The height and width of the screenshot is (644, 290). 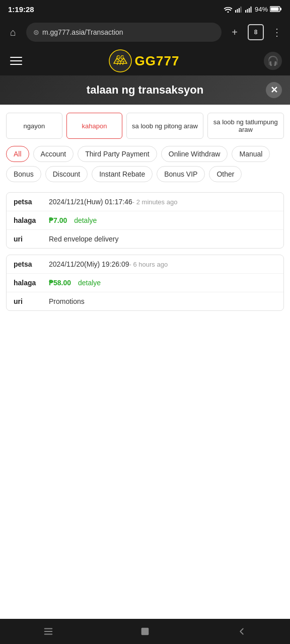 I want to click on cat-btn-third-party: Third Party Payment, so click(x=117, y=154).